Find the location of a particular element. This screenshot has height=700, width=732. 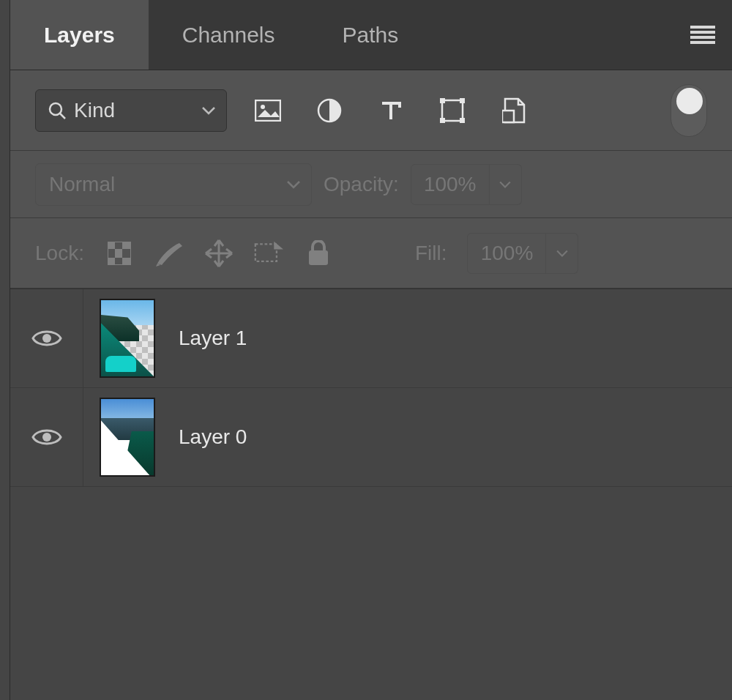

panel-menu-button is located at coordinates (703, 35).